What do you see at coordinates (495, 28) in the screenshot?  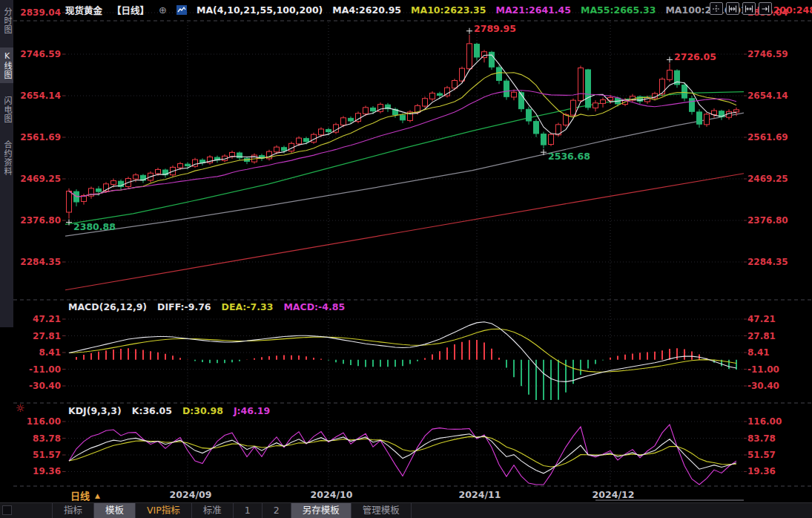 I see `price-annotation-0: 2789.95` at bounding box center [495, 28].